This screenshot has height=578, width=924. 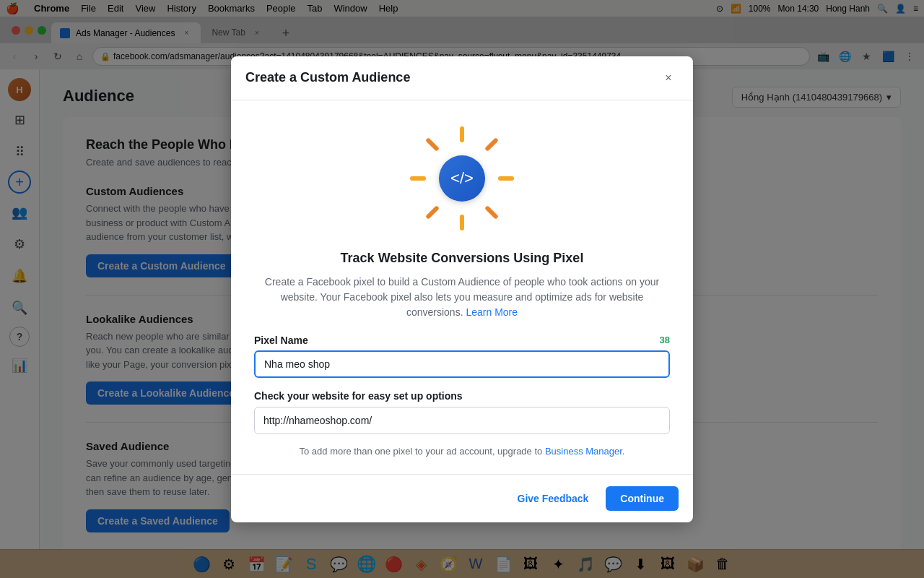 I want to click on website-url-label: Check your website for easy set up optio…, so click(x=358, y=396).